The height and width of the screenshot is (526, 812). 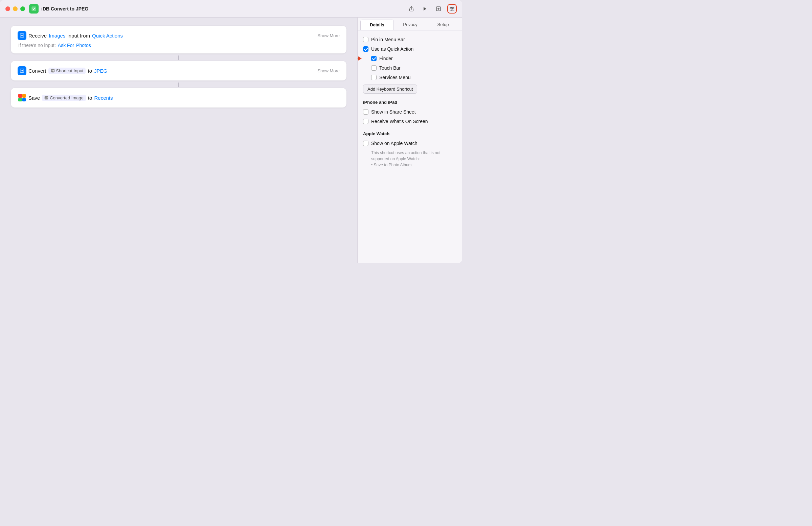 I want to click on services-menu-row: Services Menu, so click(x=410, y=77).